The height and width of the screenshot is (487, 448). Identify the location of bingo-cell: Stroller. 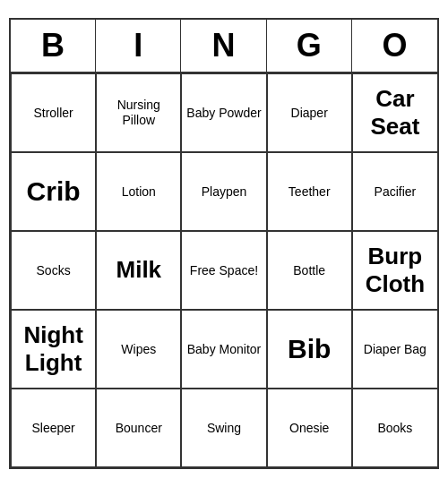
(54, 113).